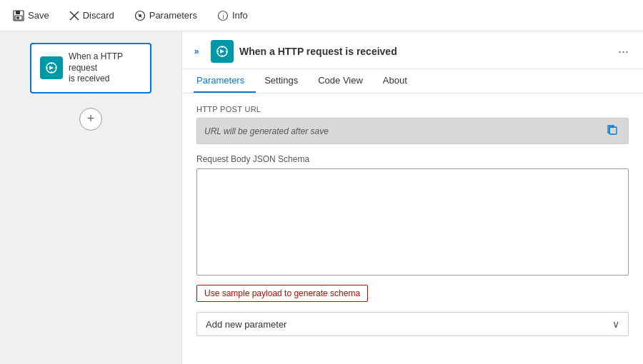  Describe the element at coordinates (91, 16) in the screenshot. I see `discard-button: Discard` at that location.